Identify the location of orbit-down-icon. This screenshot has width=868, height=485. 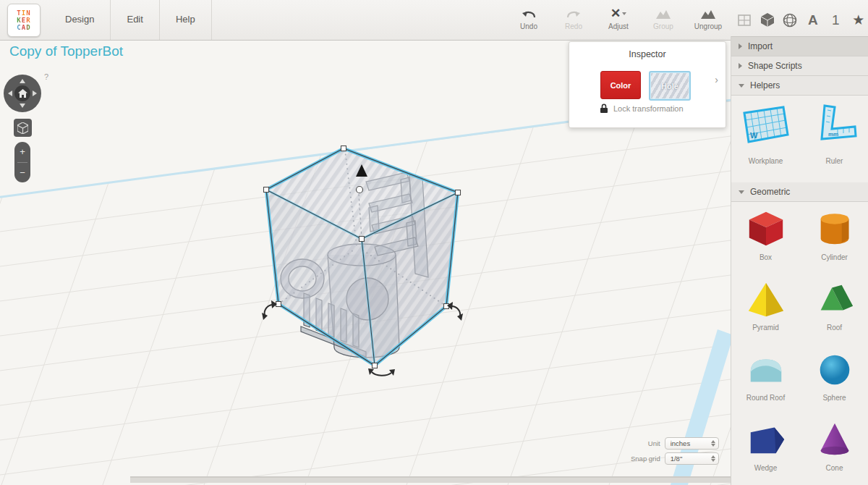
(22, 106).